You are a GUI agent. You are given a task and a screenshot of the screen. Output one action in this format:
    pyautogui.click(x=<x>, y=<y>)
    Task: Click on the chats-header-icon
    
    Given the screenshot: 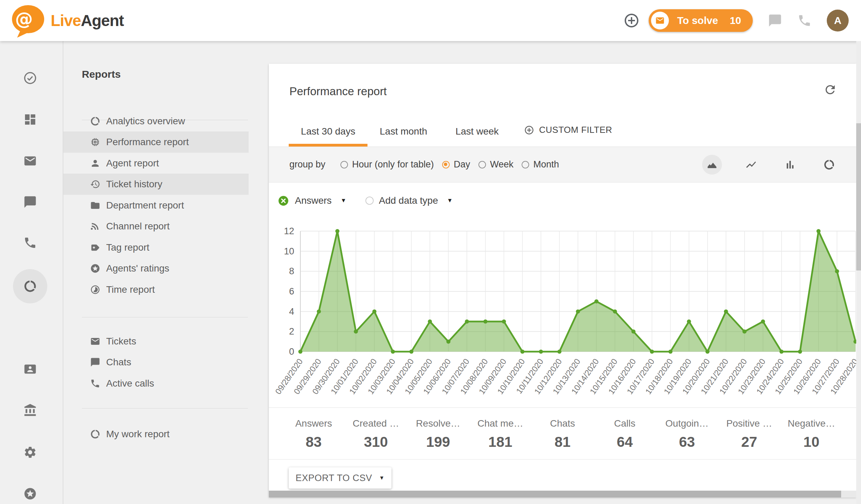 What is the action you would take?
    pyautogui.click(x=775, y=21)
    